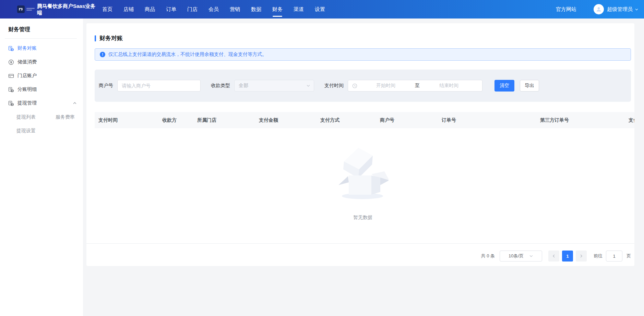 This screenshot has width=644, height=316. Describe the element at coordinates (584, 120) in the screenshot. I see `col-third-party-order-id: 第三方订单号` at that location.